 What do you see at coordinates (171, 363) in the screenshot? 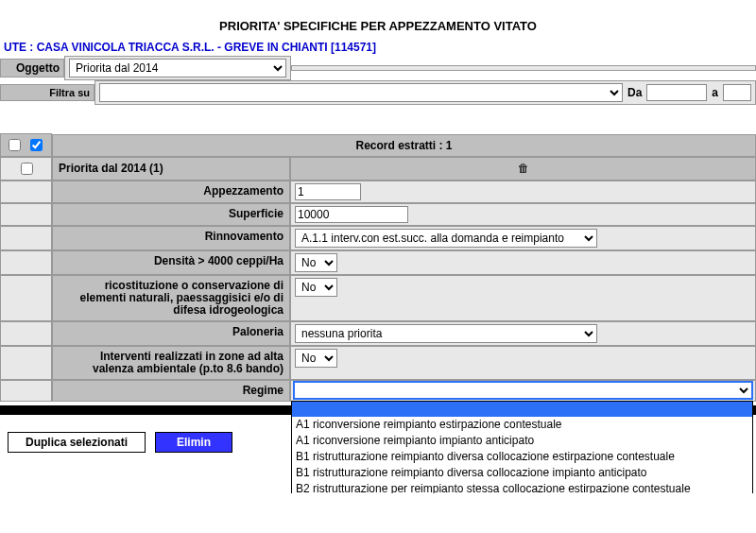
I see `interventi-label: Interventi realizzati in zone ad alta va…` at bounding box center [171, 363].